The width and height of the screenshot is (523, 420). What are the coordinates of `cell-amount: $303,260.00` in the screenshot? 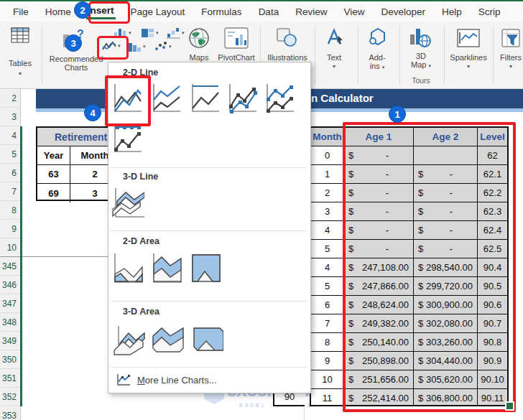 It's located at (445, 342).